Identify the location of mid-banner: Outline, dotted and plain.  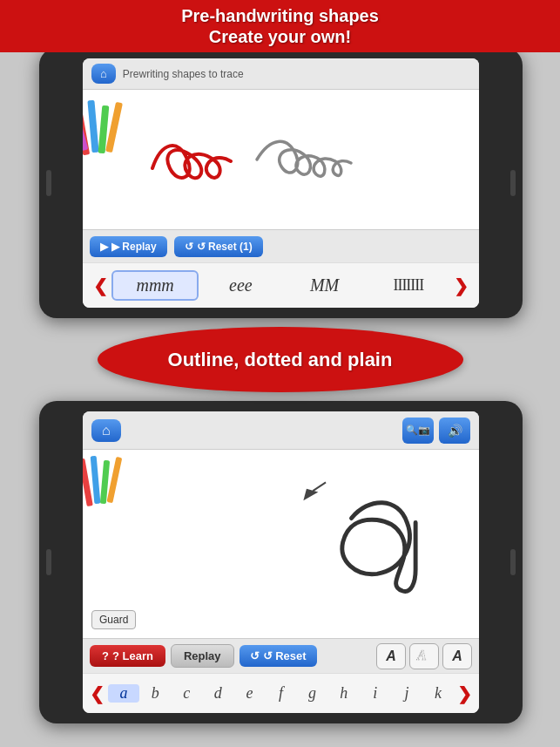
(280, 359).